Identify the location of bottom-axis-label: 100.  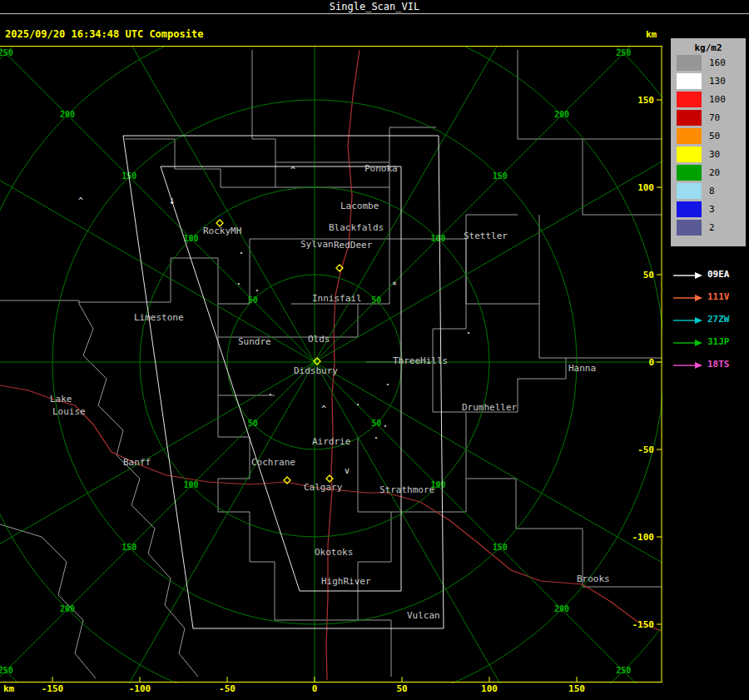
(489, 689).